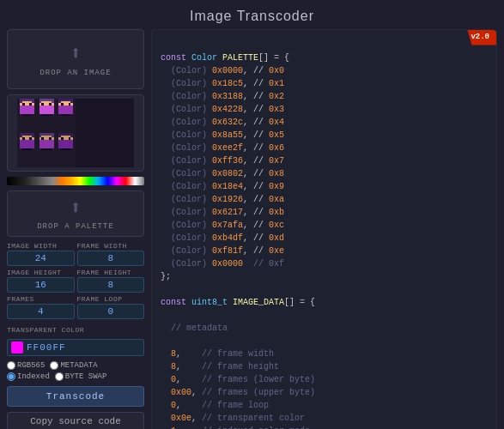 The width and height of the screenshot is (504, 429). What do you see at coordinates (11, 377) in the screenshot?
I see `indexed-radio` at bounding box center [11, 377].